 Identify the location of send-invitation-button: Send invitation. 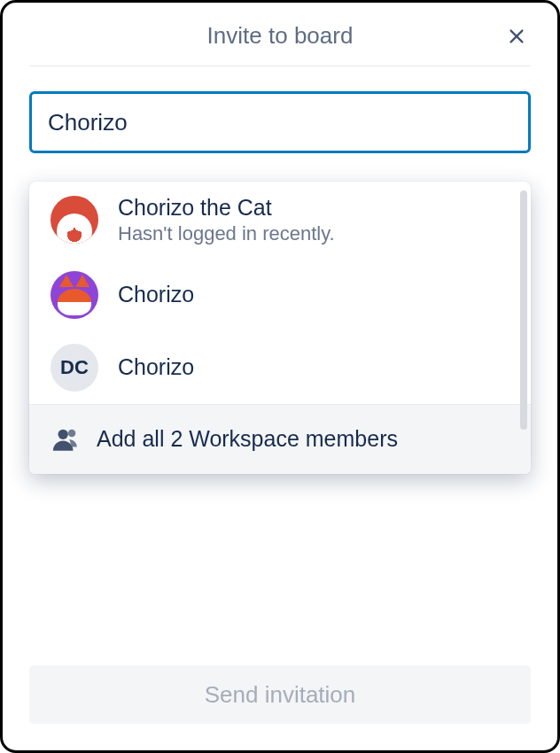
(280, 695).